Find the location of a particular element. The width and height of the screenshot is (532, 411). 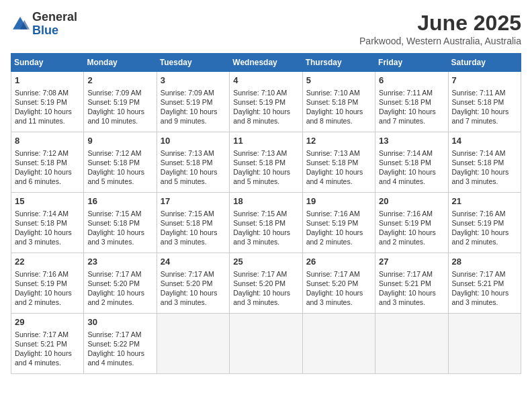

daylight-text: Daylight: 10 hours and 11 minutes. is located at coordinates (43, 116).